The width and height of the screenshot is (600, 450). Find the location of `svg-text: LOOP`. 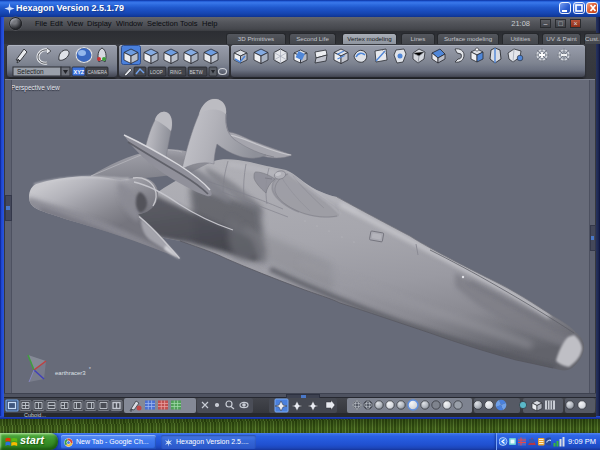

svg-text: LOOP is located at coordinates (156, 72).